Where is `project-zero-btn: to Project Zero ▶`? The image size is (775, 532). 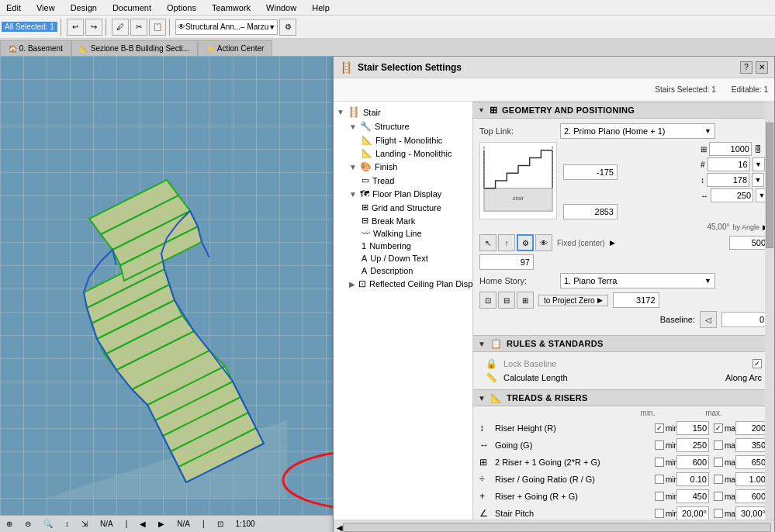 project-zero-btn: to Project Zero ▶ is located at coordinates (573, 301).